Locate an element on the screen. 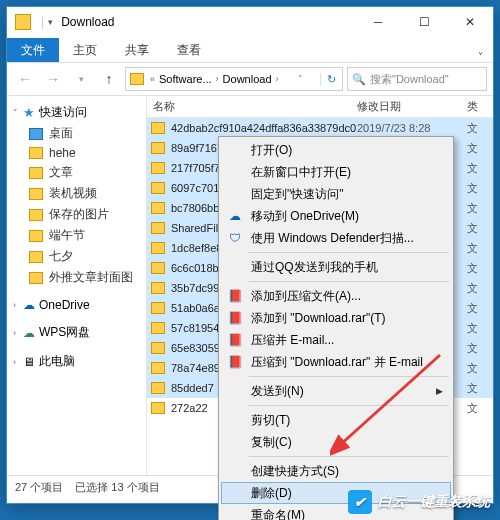  ctx-open: 打开(O) is located at coordinates (336, 150).